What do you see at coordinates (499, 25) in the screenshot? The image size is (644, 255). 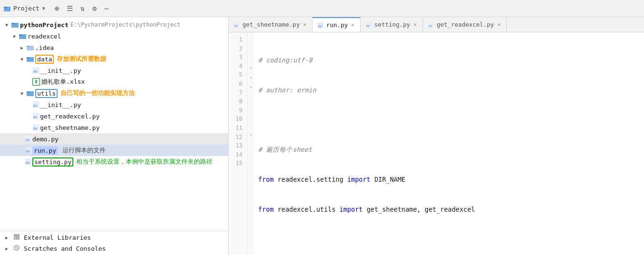 I see `tab-close-get-readexcel: ✕` at bounding box center [499, 25].